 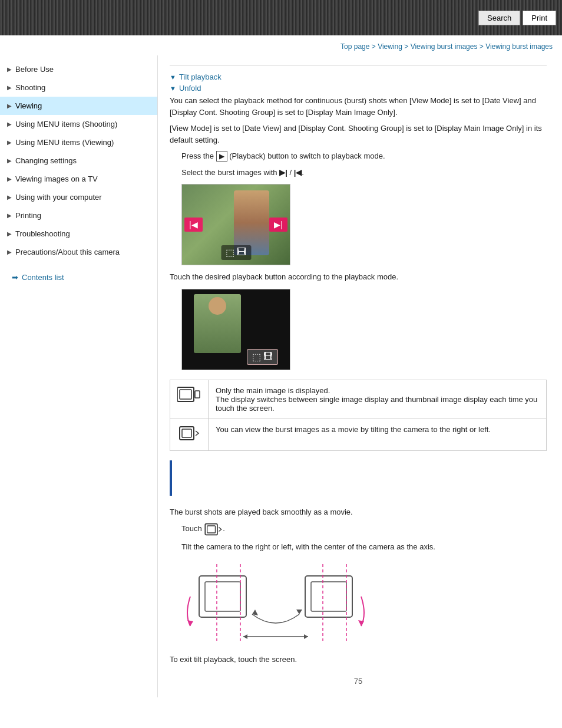 What do you see at coordinates (79, 233) in the screenshot?
I see `sidebar-item-troubleshooting: ▶ Troubleshooting` at bounding box center [79, 233].